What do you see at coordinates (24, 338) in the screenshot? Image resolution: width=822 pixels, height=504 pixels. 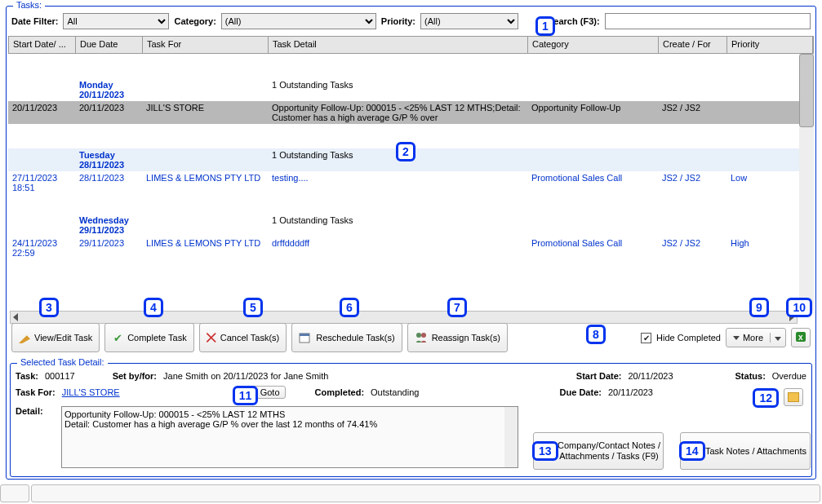 I see `pencil-icon` at bounding box center [24, 338].